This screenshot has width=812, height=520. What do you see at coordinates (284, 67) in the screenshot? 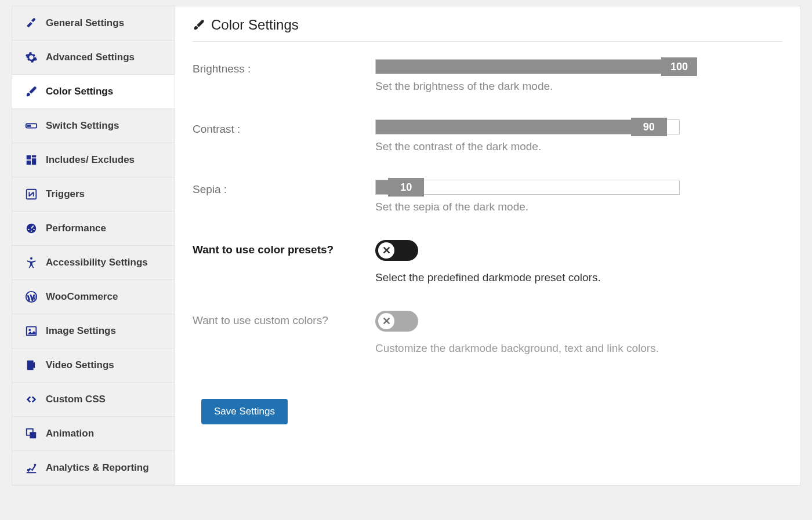
I see `label-brightness: Brightness :` at bounding box center [284, 67].